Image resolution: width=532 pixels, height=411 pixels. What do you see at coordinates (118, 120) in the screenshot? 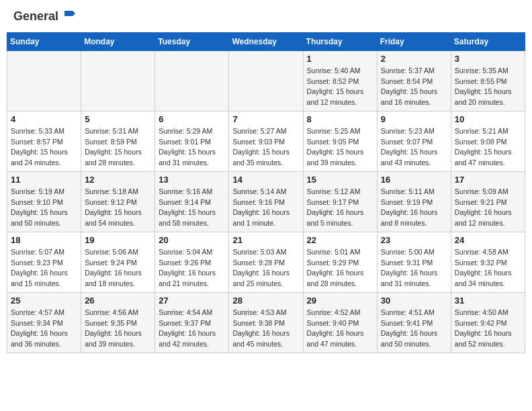
I see `day-number: 5` at bounding box center [118, 120].